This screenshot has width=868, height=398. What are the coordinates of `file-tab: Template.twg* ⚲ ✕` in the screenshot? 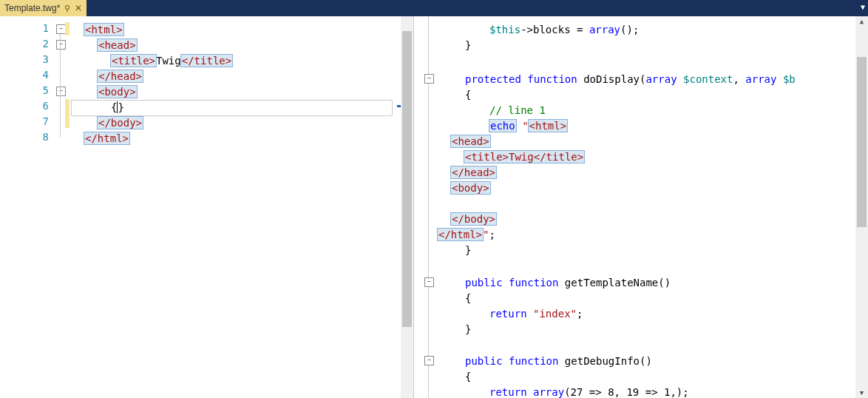 It's located at (43, 8).